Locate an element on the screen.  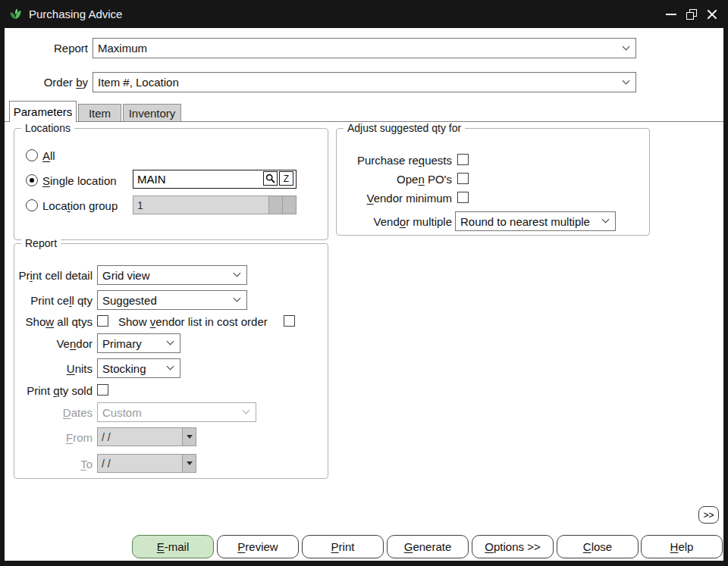
all-radio is located at coordinates (32, 155).